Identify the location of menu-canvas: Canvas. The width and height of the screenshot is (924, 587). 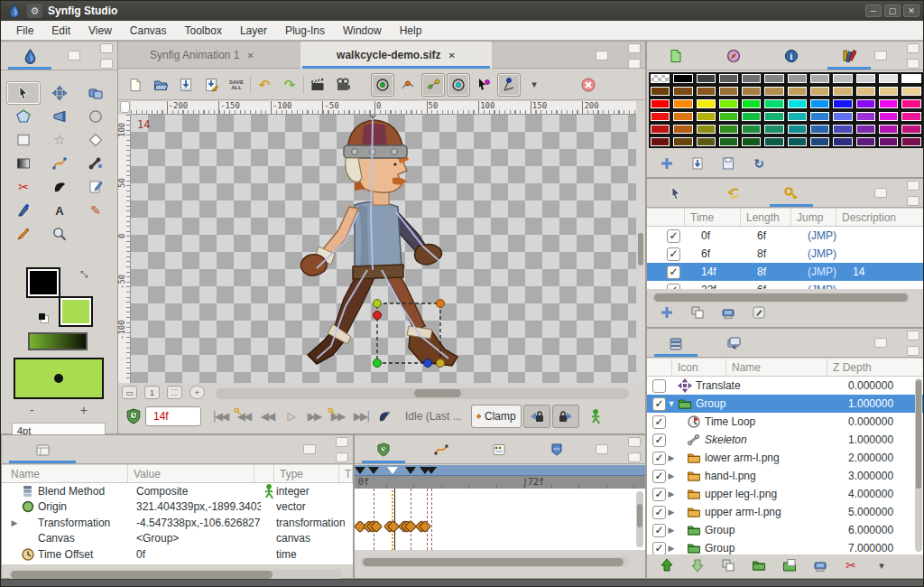
(148, 31).